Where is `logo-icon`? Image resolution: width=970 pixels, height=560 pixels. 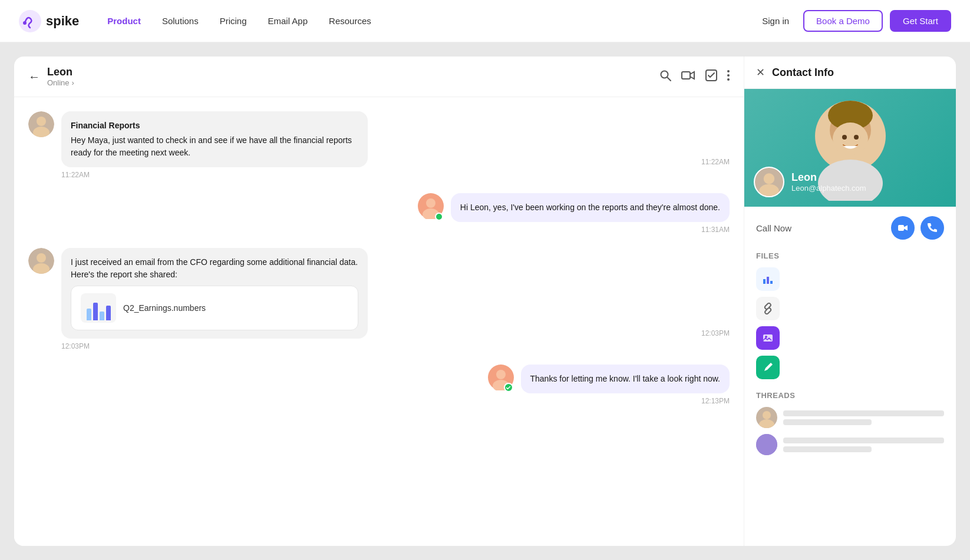 logo-icon is located at coordinates (30, 21).